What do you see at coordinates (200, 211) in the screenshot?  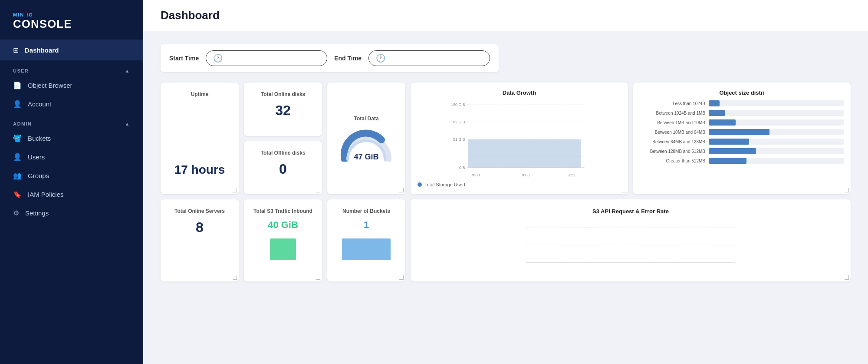 I see `online-servers-title: Total Online Servers` at bounding box center [200, 211].